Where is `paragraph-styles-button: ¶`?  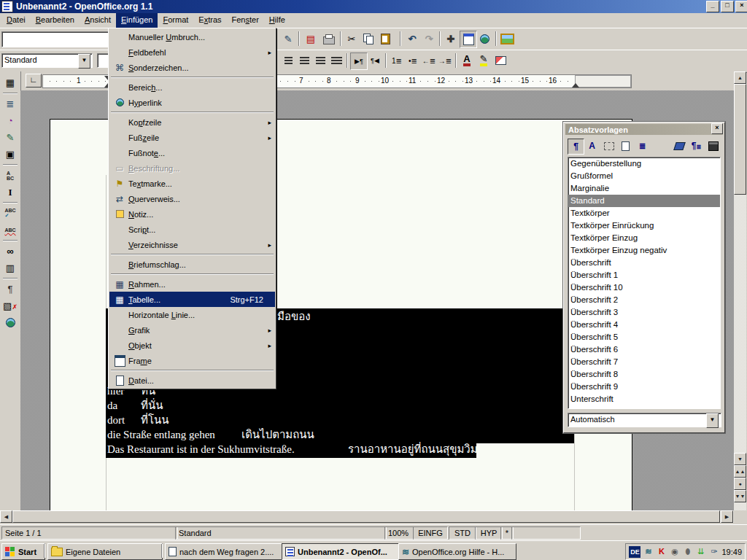
paragraph-styles-button: ¶ is located at coordinates (576, 147).